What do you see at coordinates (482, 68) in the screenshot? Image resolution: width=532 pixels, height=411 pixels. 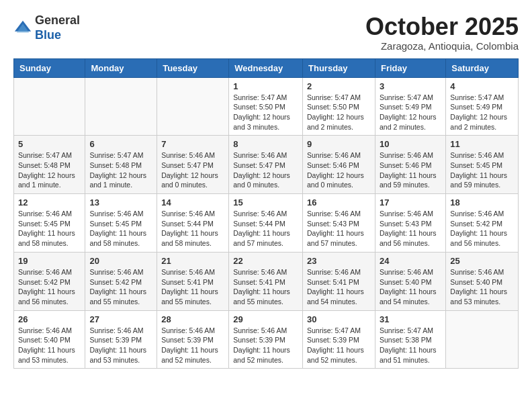 I see `weekday-header-saturday: Saturday` at bounding box center [482, 68].